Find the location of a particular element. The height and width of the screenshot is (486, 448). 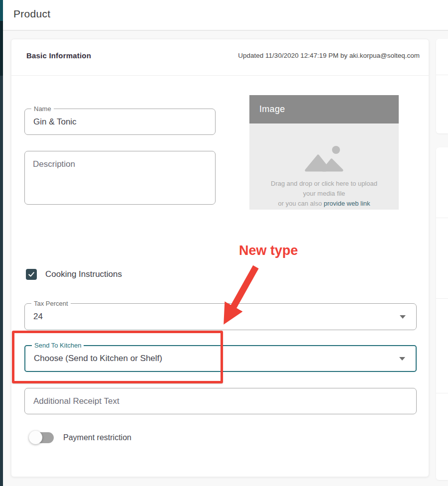

checkmark-icon is located at coordinates (31, 274).